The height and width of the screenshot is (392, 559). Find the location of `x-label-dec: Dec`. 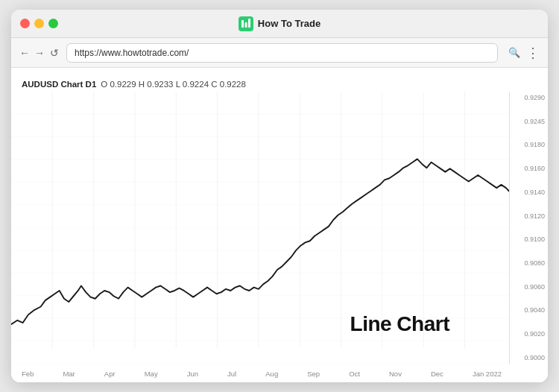

x-label-dec: Dec is located at coordinates (437, 374).